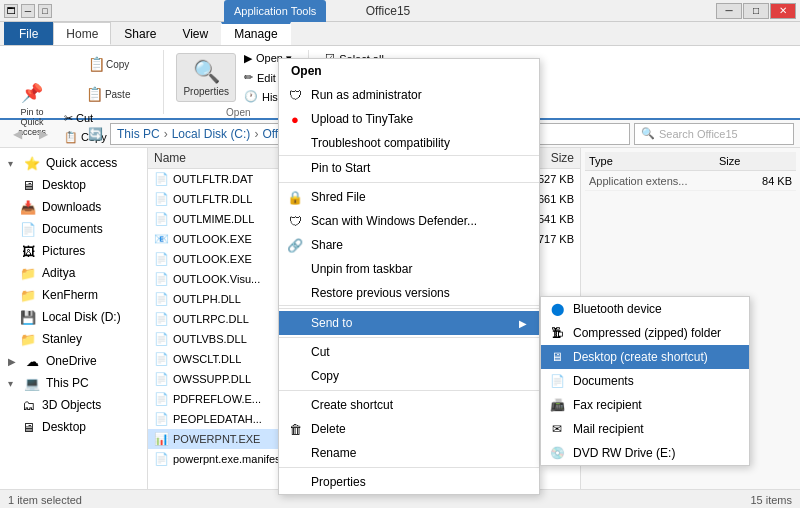 Image resolution: width=800 pixels, height=508 pixels. Describe the element at coordinates (645, 357) in the screenshot. I see `submenu-desktop: 🖥 Desktop (create shortcut)` at that location.